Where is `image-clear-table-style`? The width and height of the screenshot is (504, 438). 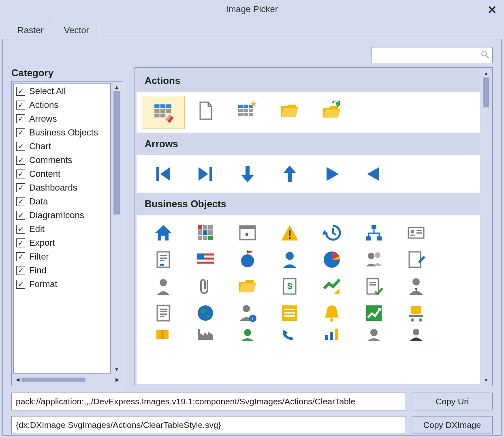 image-clear-table-style is located at coordinates (163, 112).